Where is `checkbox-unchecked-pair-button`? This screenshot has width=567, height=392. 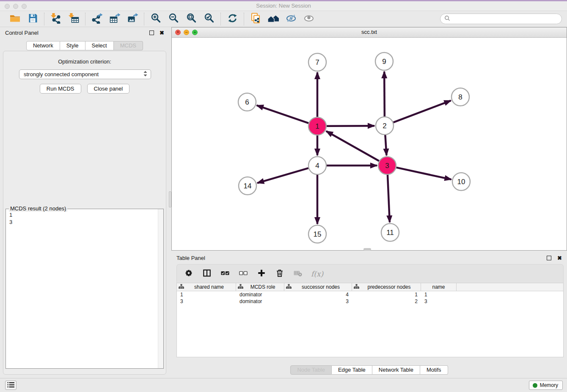 checkbox-unchecked-pair-button is located at coordinates (243, 274).